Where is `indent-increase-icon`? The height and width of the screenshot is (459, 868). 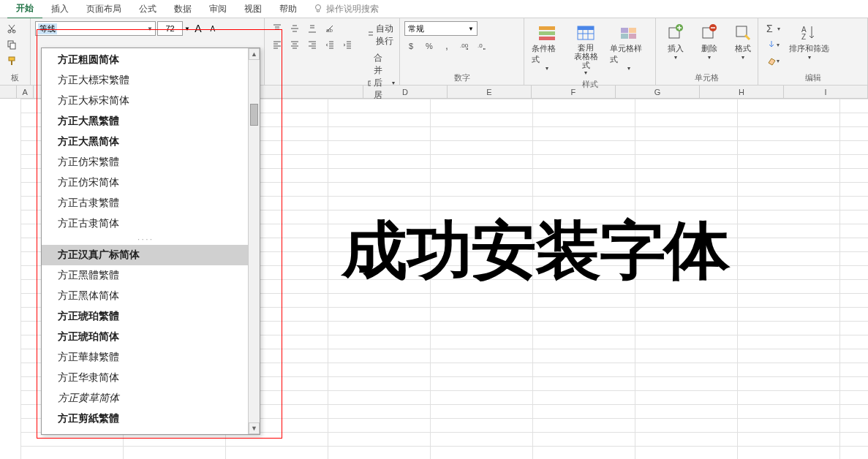
indent-increase-icon is located at coordinates (347, 45).